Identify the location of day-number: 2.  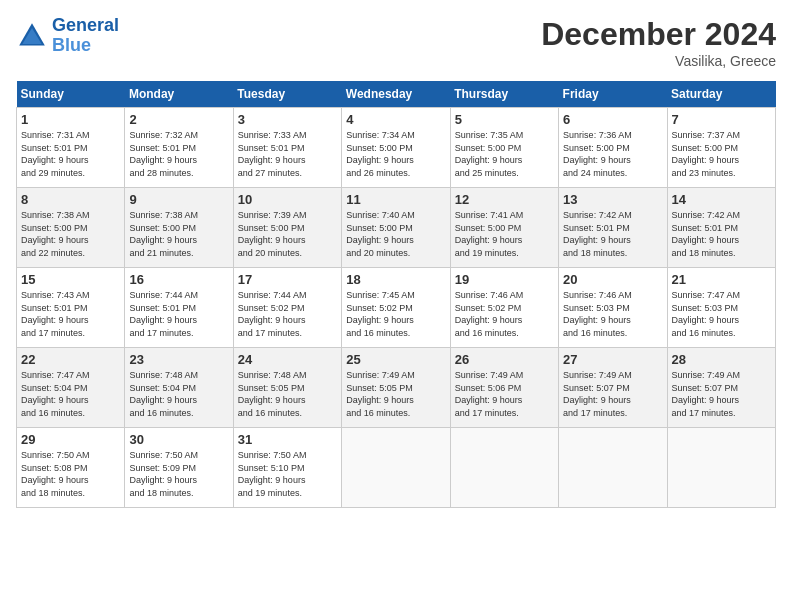
(178, 120).